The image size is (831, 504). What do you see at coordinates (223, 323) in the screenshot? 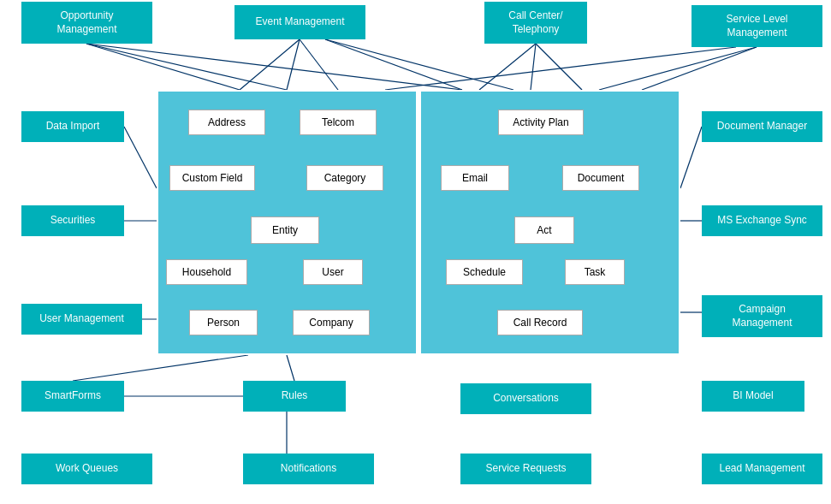
I see `person-node: Person` at bounding box center [223, 323].